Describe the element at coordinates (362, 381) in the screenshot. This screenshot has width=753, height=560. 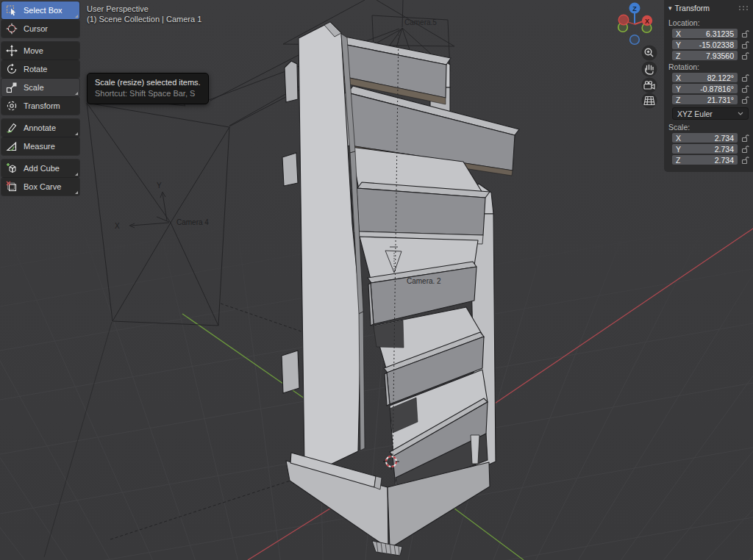
I see `left-panel-edge` at that location.